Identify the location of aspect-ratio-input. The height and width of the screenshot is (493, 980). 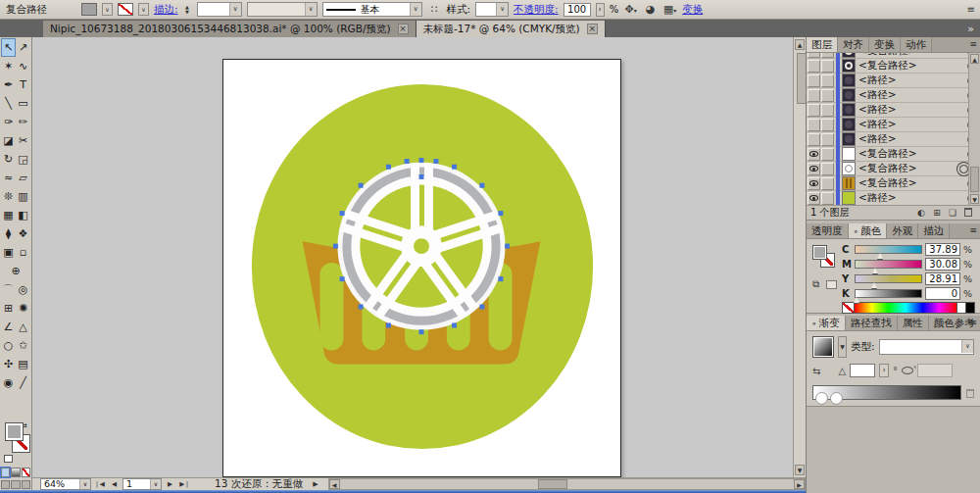
(935, 370).